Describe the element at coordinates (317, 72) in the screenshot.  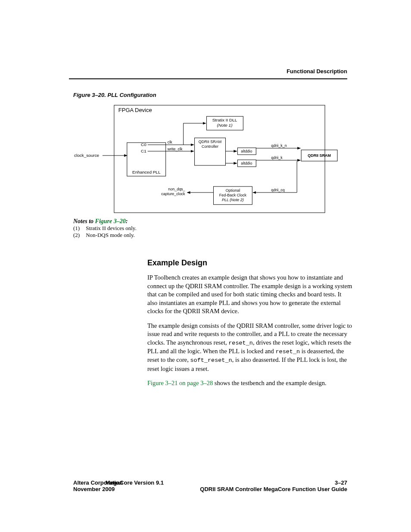
I see `header-section-title: Functional Description` at that location.